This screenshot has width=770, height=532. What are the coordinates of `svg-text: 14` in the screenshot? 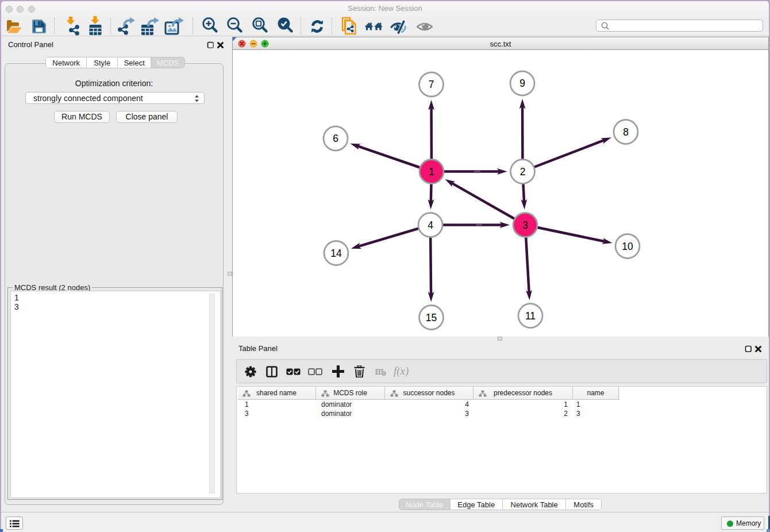 It's located at (336, 253).